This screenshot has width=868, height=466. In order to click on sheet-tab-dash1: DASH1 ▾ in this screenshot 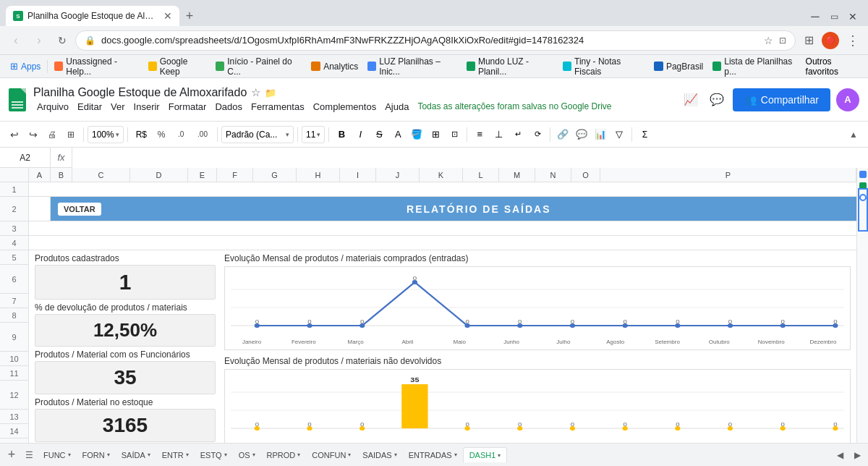, I will do `click(485, 454)`.